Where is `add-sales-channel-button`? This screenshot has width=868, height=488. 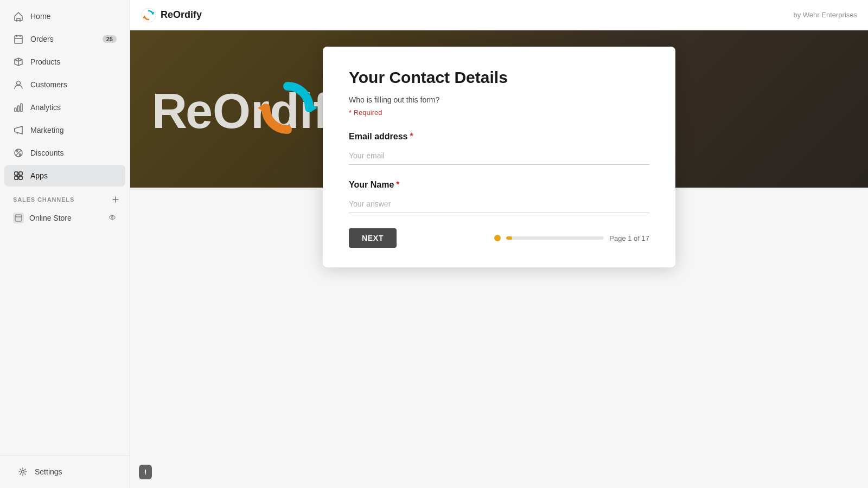
add-sales-channel-button is located at coordinates (116, 200).